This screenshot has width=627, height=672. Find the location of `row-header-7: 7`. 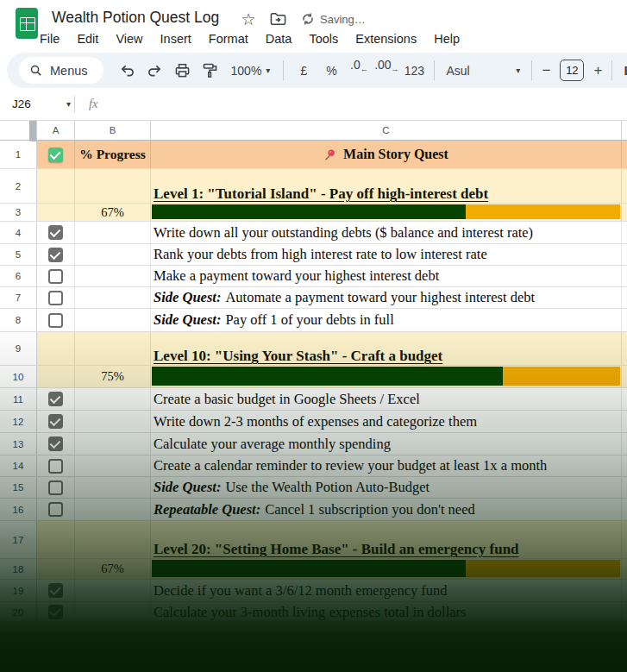

row-header-7: 7 is located at coordinates (19, 298).